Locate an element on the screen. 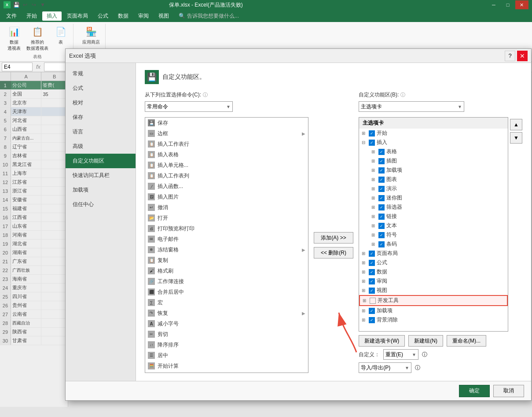 The image size is (532, 417). cancel-btn: 取消 is located at coordinates (509, 391).